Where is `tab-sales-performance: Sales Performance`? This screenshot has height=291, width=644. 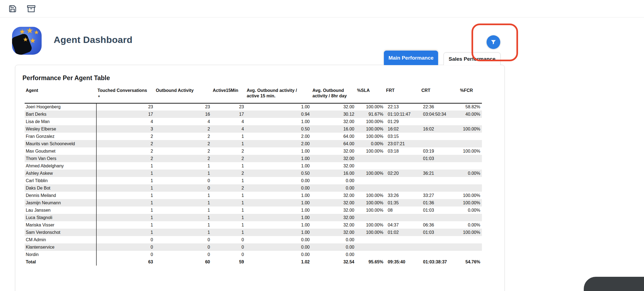 tab-sales-performance: Sales Performance is located at coordinates (472, 59).